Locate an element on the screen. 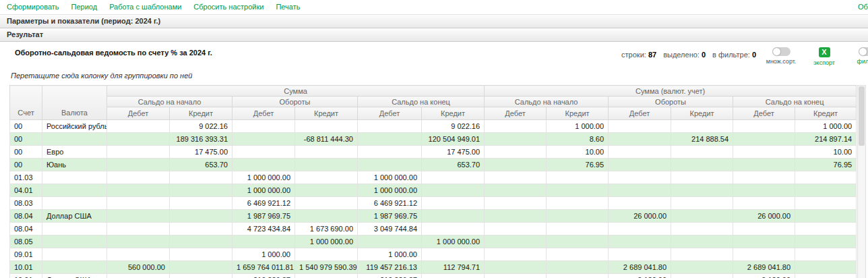 This screenshot has width=868, height=278. cell-value: 3 120.00 is located at coordinates (640, 276).